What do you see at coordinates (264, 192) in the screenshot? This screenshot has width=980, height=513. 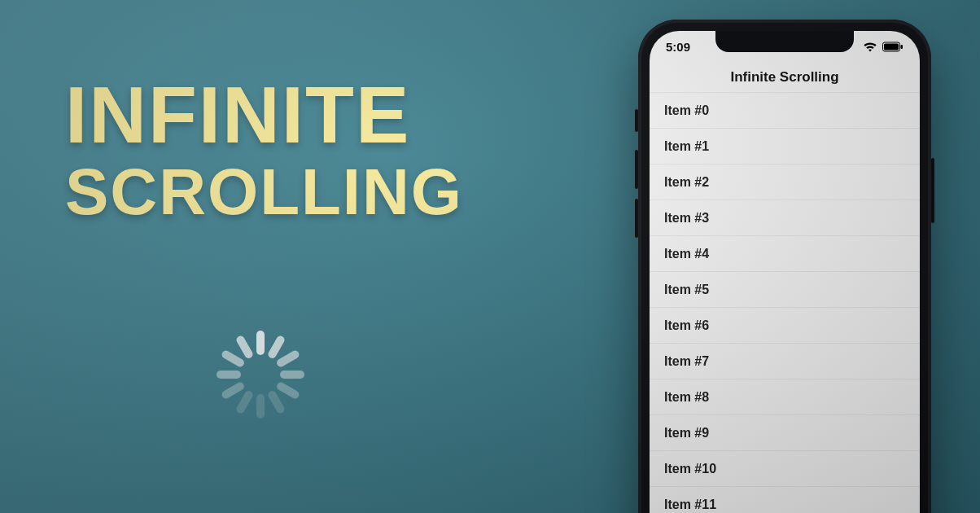 I see `headline-line-2: SCROLLING` at bounding box center [264, 192].